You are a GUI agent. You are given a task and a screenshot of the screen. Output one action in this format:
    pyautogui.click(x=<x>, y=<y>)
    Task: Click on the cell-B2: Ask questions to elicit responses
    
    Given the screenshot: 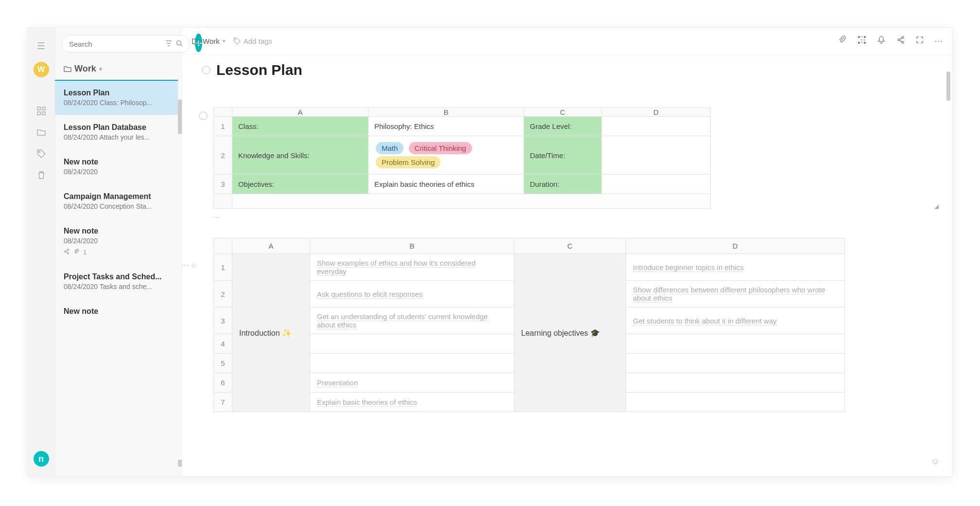 What is the action you would take?
    pyautogui.click(x=412, y=294)
    